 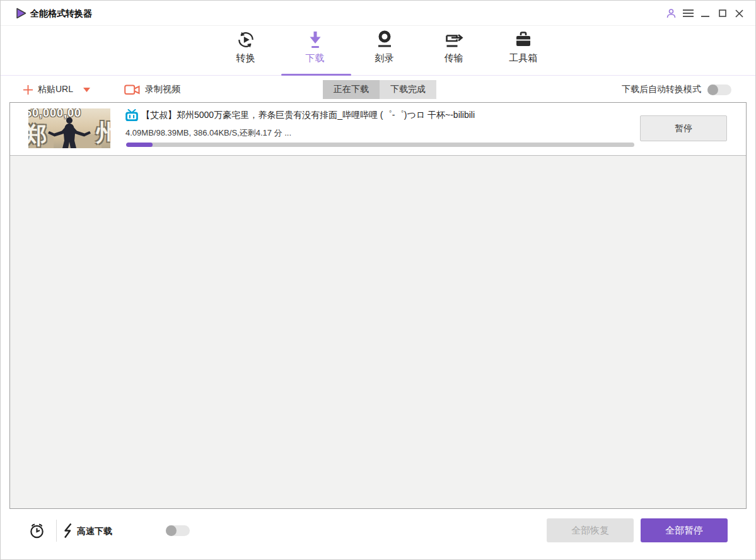 What do you see at coordinates (246, 58) in the screenshot?
I see `tab-convert-label: 转换` at bounding box center [246, 58].